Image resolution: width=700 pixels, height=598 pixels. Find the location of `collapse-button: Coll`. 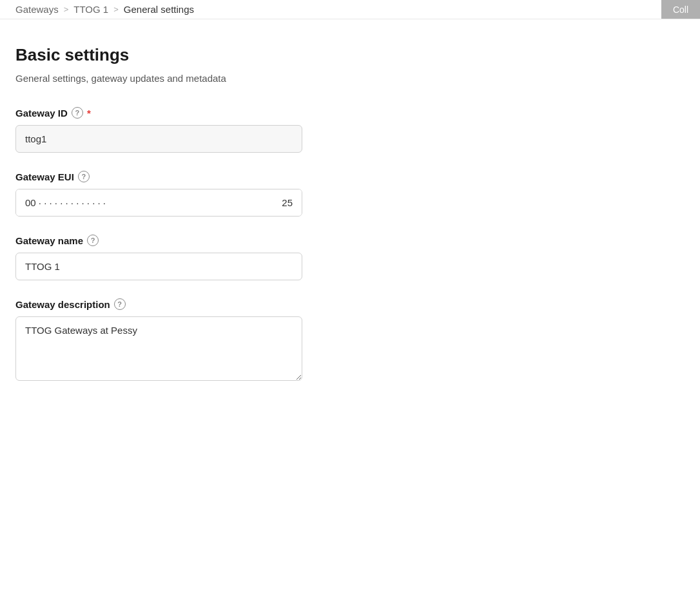

collapse-button: Coll is located at coordinates (681, 9).